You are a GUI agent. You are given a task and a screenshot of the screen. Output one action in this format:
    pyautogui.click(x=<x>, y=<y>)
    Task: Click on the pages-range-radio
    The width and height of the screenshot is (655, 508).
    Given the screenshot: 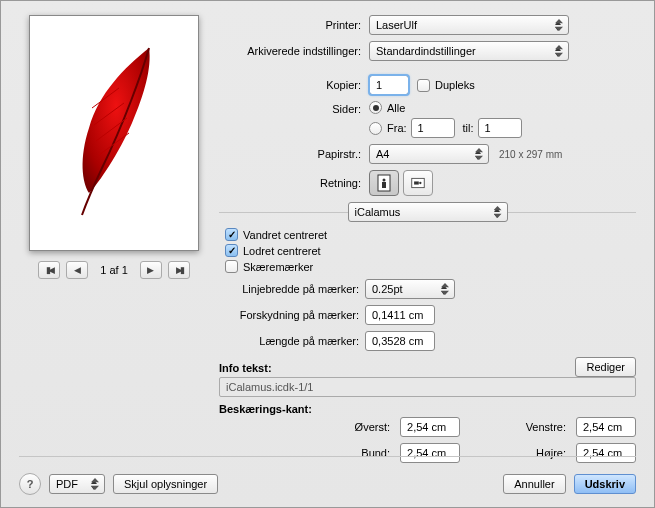 What is the action you would take?
    pyautogui.click(x=376, y=128)
    